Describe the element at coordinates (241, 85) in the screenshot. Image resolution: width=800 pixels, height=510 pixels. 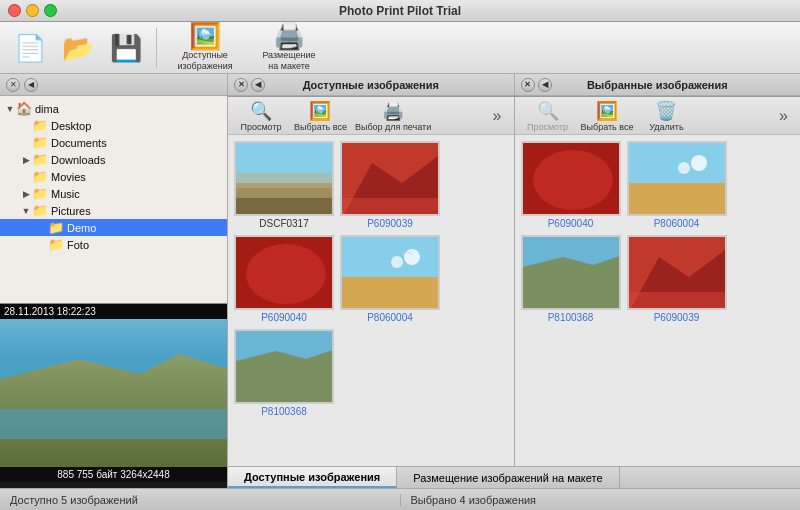
I see `left-panel-close-btn: ✕` at that location.